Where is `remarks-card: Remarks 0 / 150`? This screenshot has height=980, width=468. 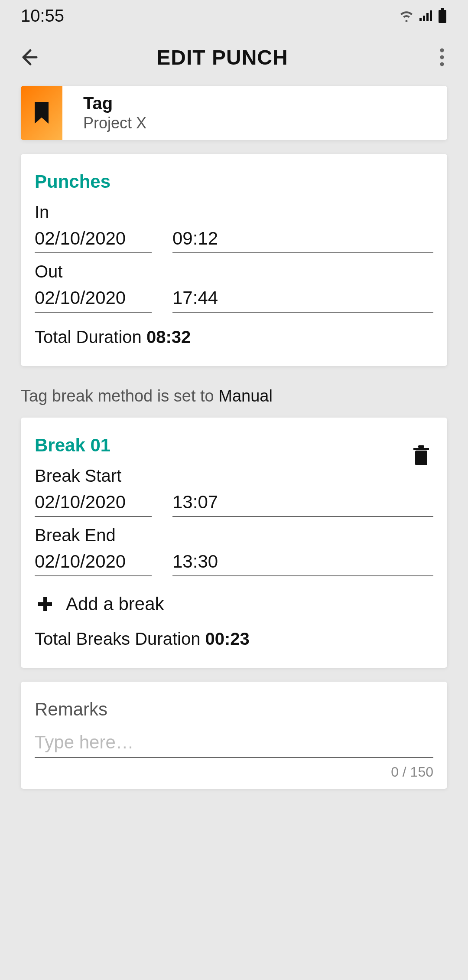
remarks-card: Remarks 0 / 150 is located at coordinates (234, 735).